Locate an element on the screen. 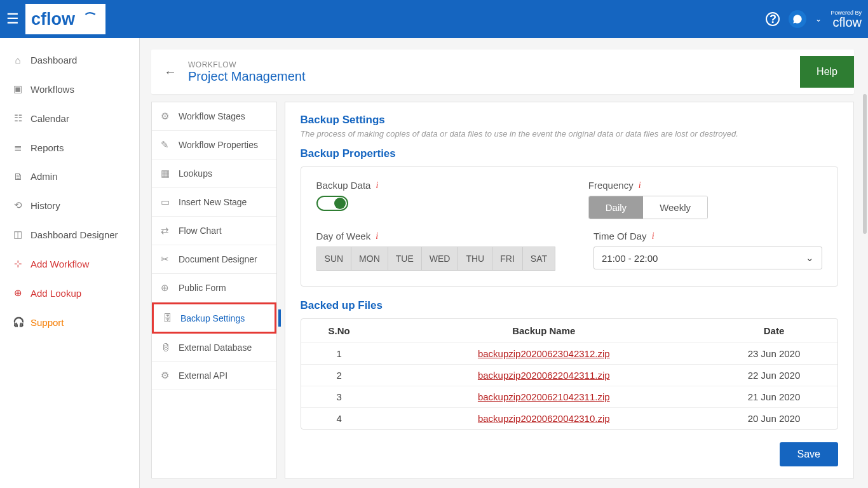  sub-item-public-form: ⊕Public Form is located at coordinates (214, 288).